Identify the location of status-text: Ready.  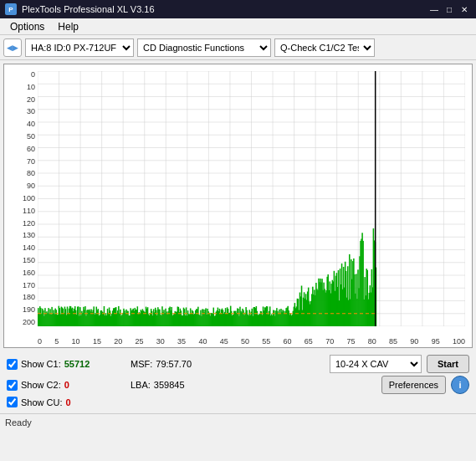
(18, 423).